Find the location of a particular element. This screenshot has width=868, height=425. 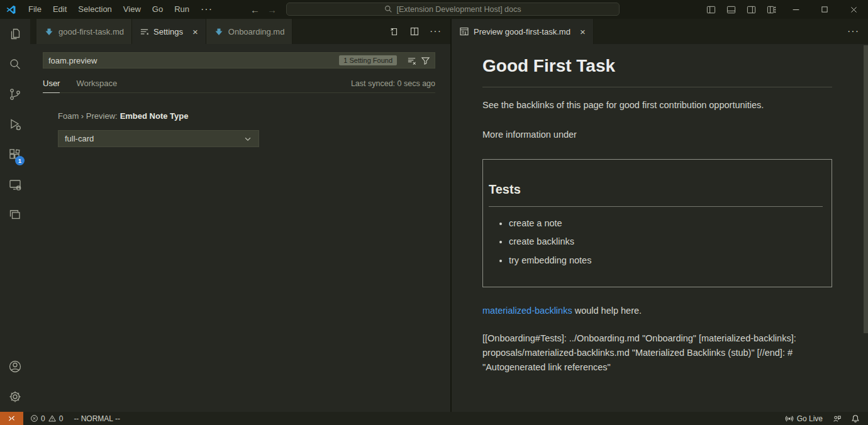

tab-label: Preview good-first-task.md is located at coordinates (522, 31).